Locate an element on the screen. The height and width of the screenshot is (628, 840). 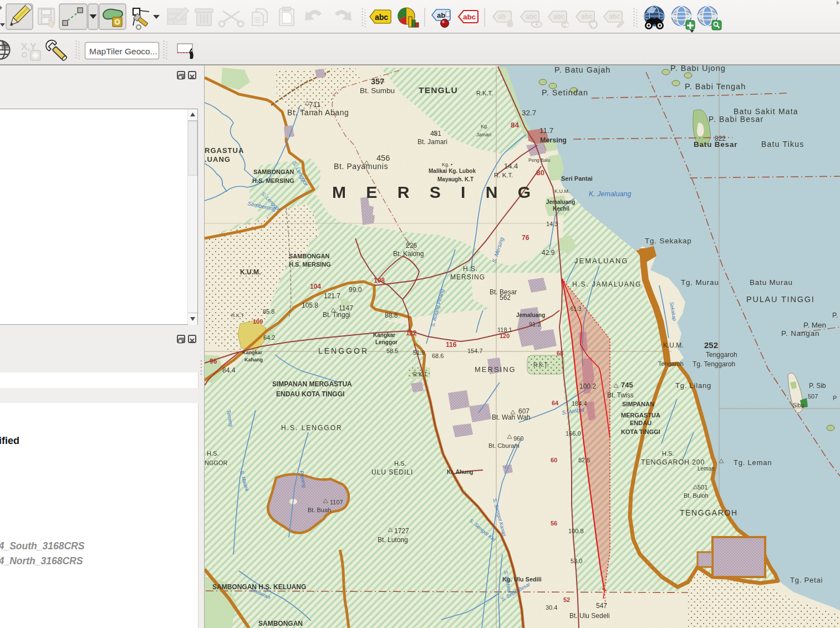
svg-text: MapTiler Geoco... is located at coordinates (123, 51).